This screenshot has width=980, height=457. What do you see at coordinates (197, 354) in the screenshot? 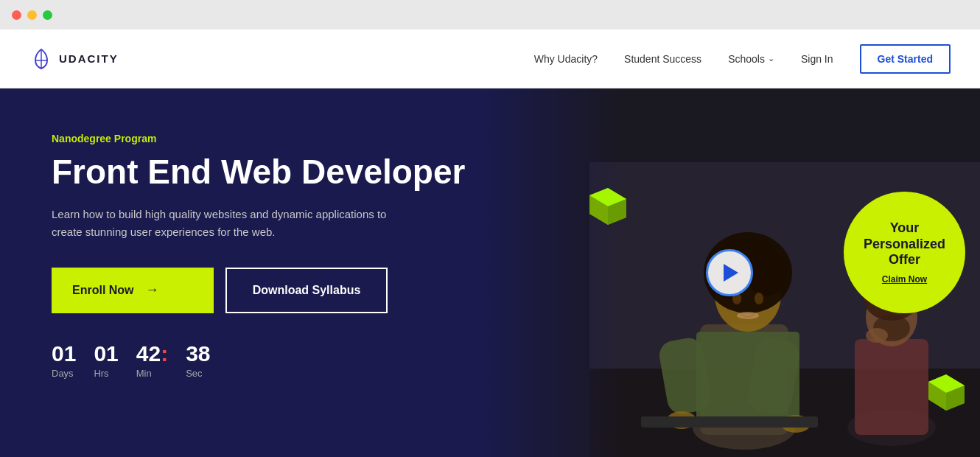
I see `countdown-sec-value: 38` at bounding box center [197, 354].